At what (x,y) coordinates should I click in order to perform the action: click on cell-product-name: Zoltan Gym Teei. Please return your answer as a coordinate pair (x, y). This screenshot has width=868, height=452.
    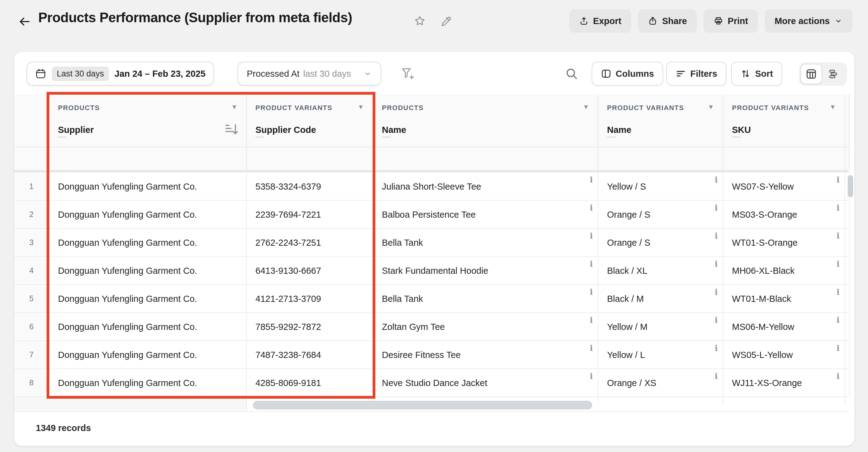
    Looking at the image, I should click on (486, 327).